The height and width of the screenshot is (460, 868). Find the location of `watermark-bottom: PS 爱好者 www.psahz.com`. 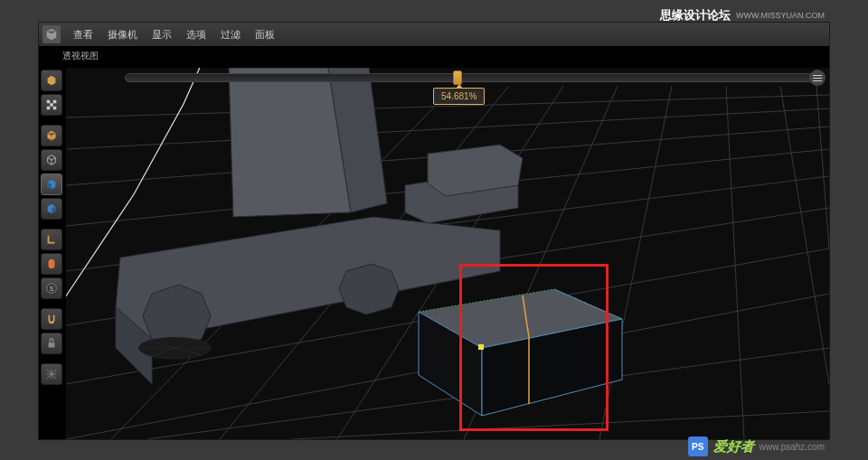

watermark-bottom: PS 爱好者 www.psahz.com is located at coordinates (756, 446).